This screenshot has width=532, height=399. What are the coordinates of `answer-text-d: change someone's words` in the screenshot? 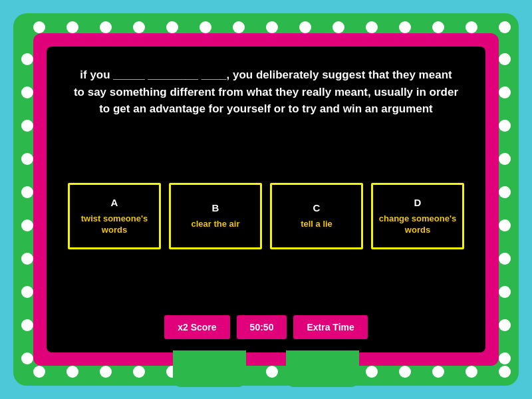 It's located at (418, 225).